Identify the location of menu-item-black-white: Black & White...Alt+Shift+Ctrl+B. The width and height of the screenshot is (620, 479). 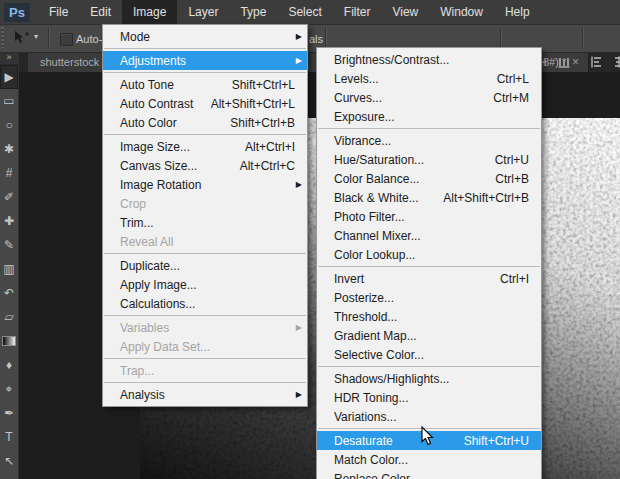
(429, 198).